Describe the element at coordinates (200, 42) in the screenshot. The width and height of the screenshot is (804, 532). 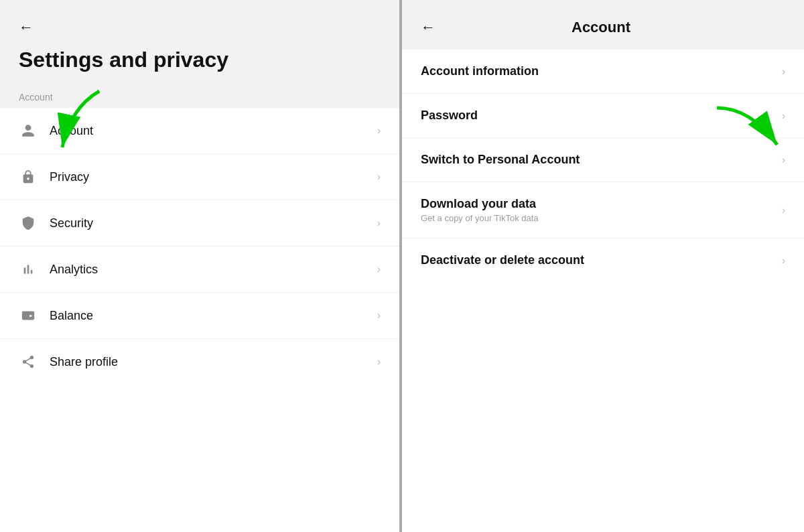
I see `left-header: ← Settings and privacy` at that location.